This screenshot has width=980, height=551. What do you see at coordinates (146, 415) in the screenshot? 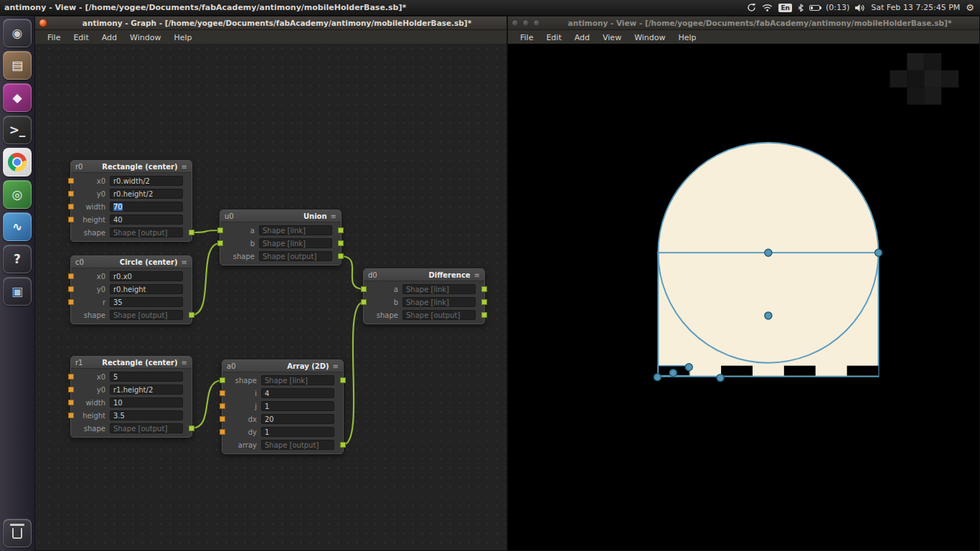
I see `field-r1-height: 3.5` at bounding box center [146, 415].